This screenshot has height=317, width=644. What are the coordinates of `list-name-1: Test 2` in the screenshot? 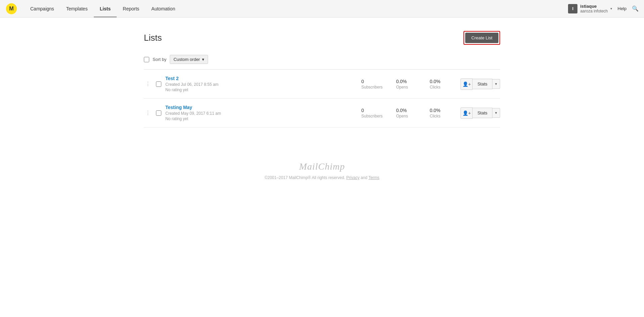 It's located at (172, 78).